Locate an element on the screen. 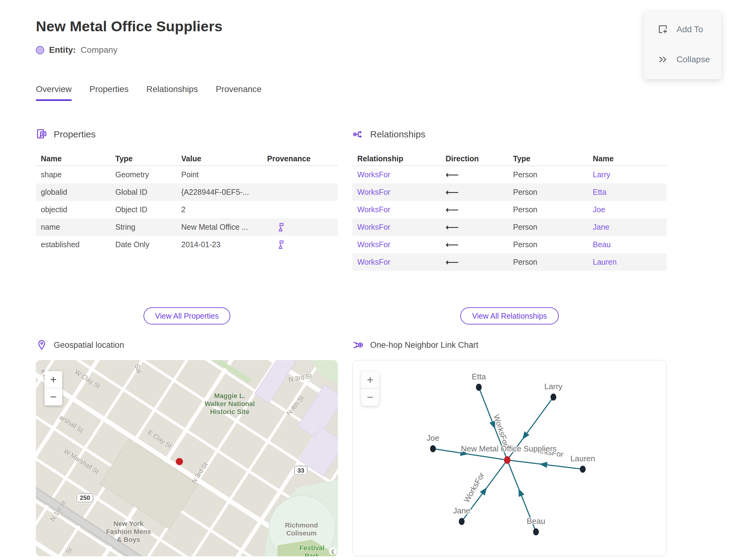 This screenshot has height=560, width=736. one-hop-icon is located at coordinates (358, 345).